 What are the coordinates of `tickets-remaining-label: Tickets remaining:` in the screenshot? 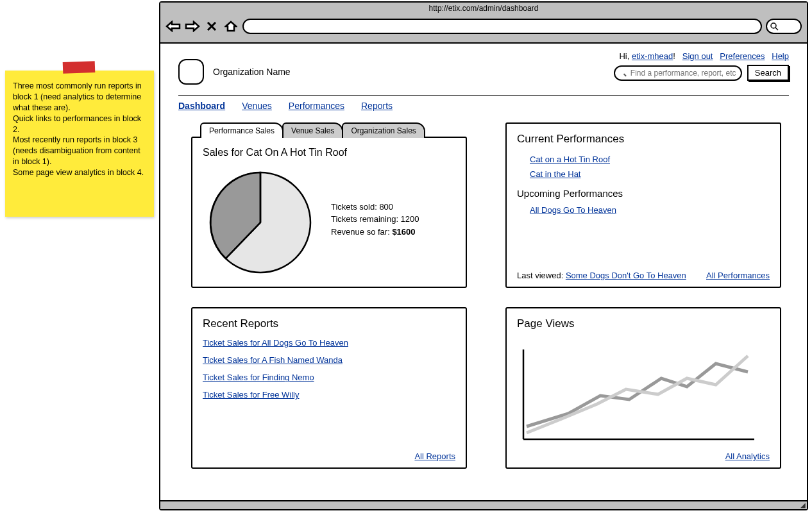 It's located at (366, 219).